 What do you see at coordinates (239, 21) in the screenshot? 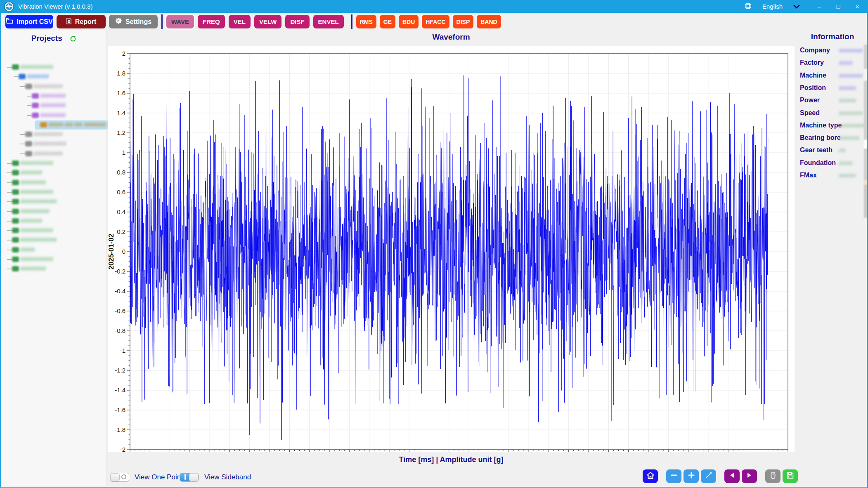
I see `view-button-vel: VEL` at bounding box center [239, 21].